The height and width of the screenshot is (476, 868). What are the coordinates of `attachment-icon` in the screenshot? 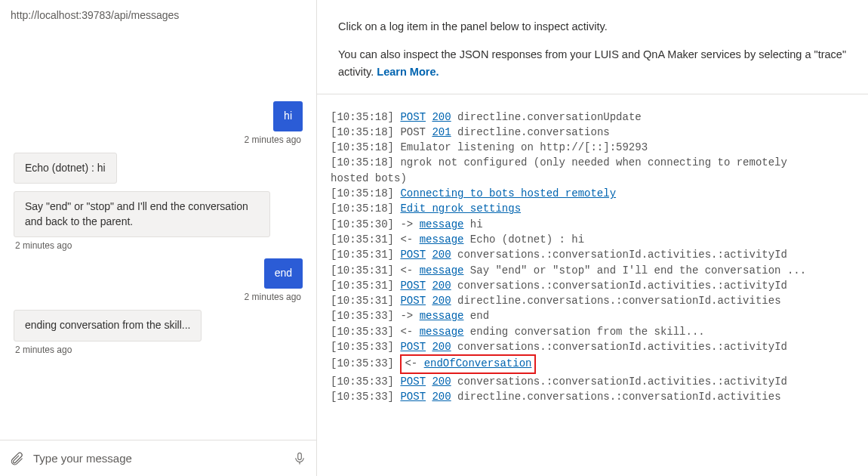 It's located at (17, 459).